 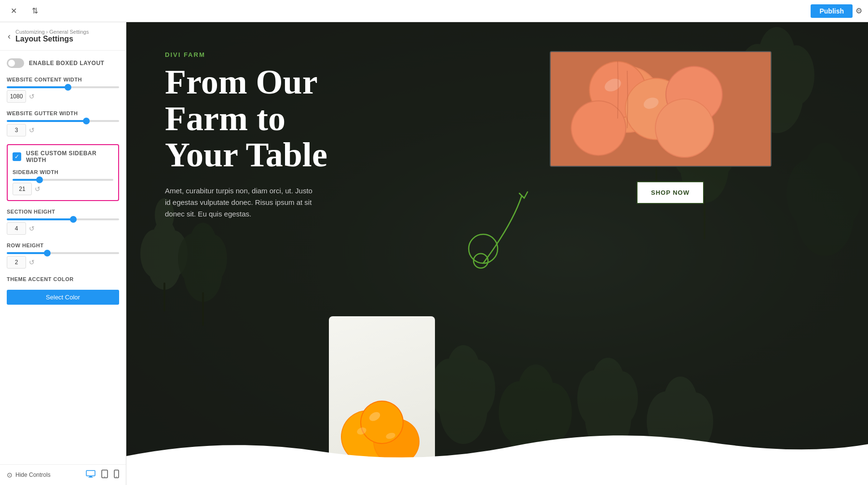 What do you see at coordinates (63, 80) in the screenshot?
I see `website-content-width-label: WEBSITE CONTENT WIDTH` at bounding box center [63, 80].